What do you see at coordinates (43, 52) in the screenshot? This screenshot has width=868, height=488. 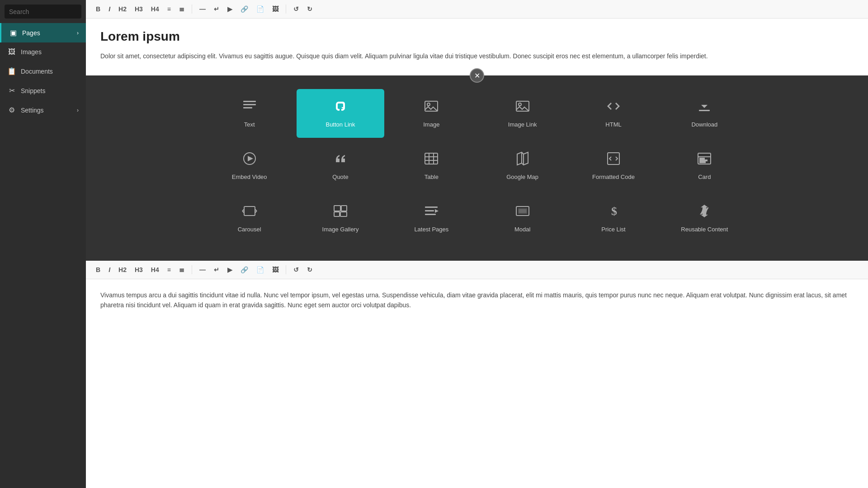 I see `sidebar-item-images: 🖼 Images` at bounding box center [43, 52].